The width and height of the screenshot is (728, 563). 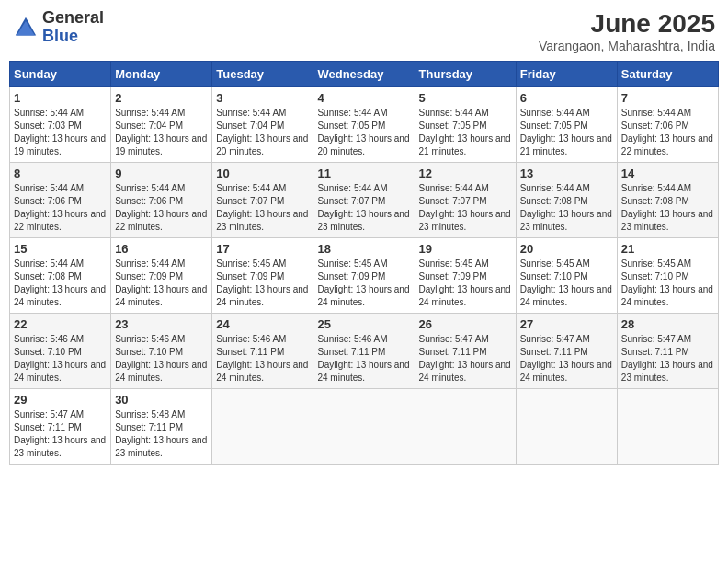 I want to click on calendar-cell: 1 Sunrise: 5:44 AM Sunset: 7:03 PM Dayli…, so click(x=61, y=125).